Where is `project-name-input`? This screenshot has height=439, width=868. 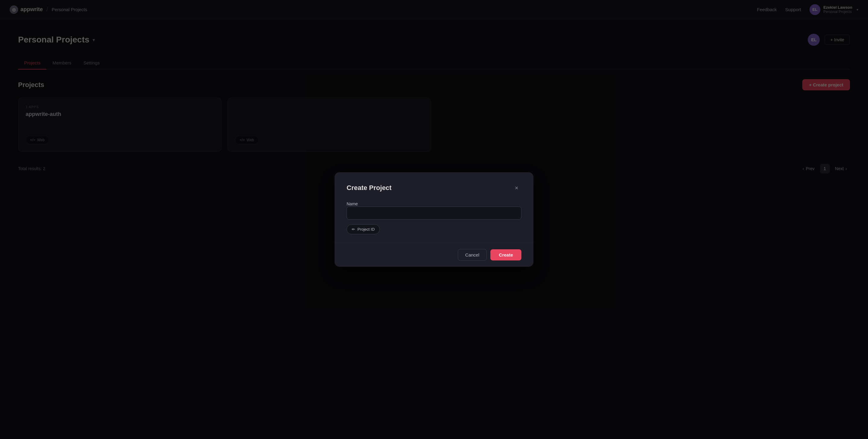
project-name-input is located at coordinates (434, 213).